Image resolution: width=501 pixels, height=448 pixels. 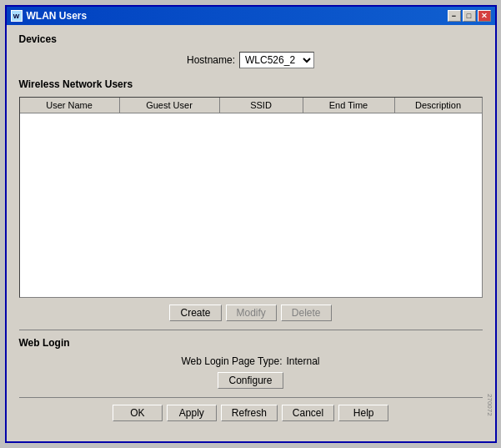 I want to click on col-end-time: End Time, so click(x=349, y=105).